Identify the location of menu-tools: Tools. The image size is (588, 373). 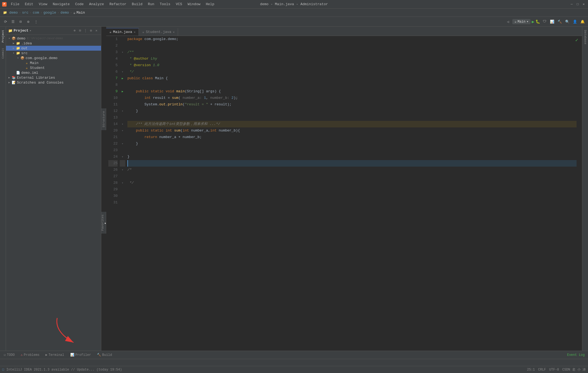
(165, 4).